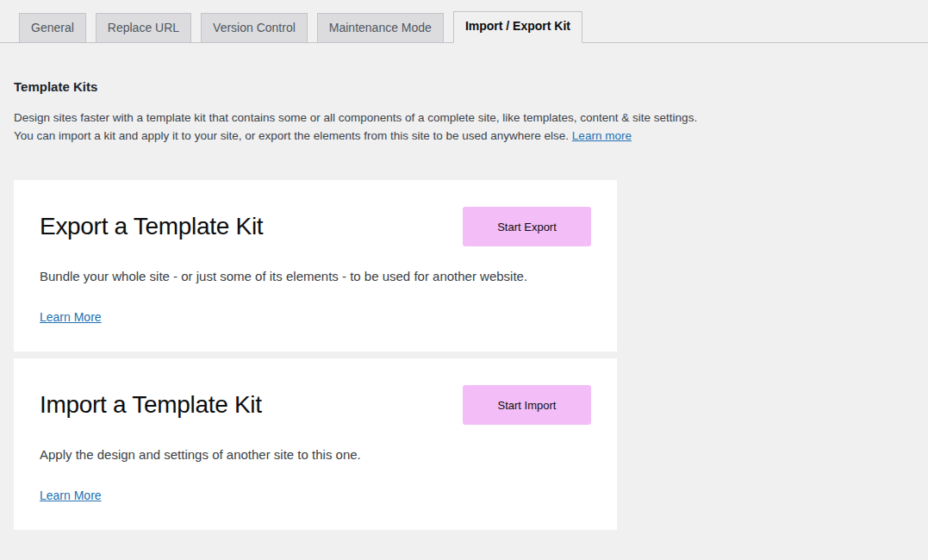 The height and width of the screenshot is (560, 928). What do you see at coordinates (355, 117) in the screenshot?
I see `intro-line-1: Design sites faster with a template kit …` at bounding box center [355, 117].